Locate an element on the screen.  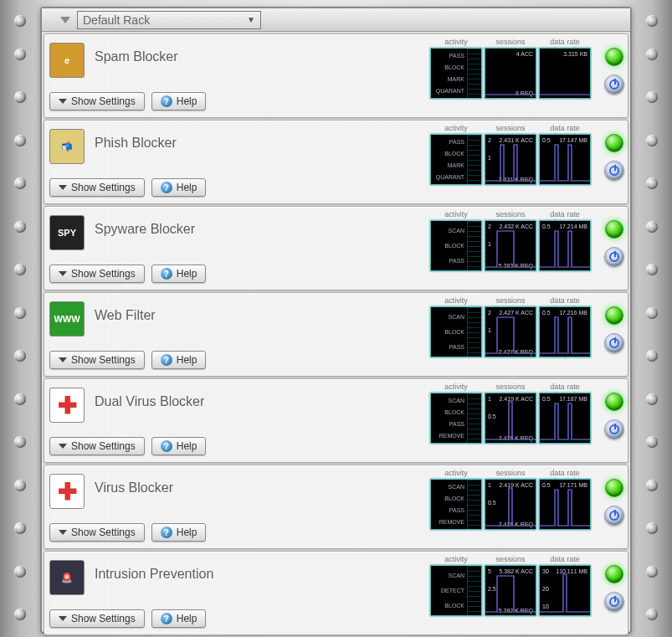
activity-monitor: activity SCANDETECTBLOCK is located at coordinates (456, 586).